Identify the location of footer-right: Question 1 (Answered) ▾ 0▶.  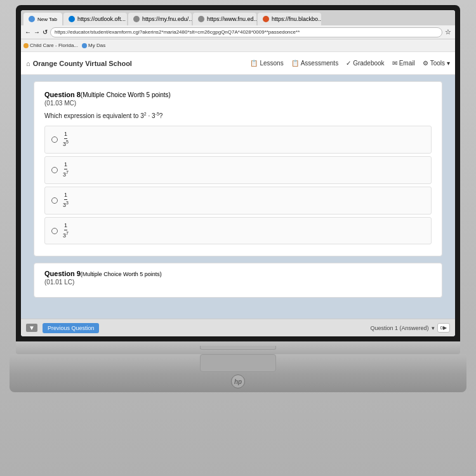
(411, 327).